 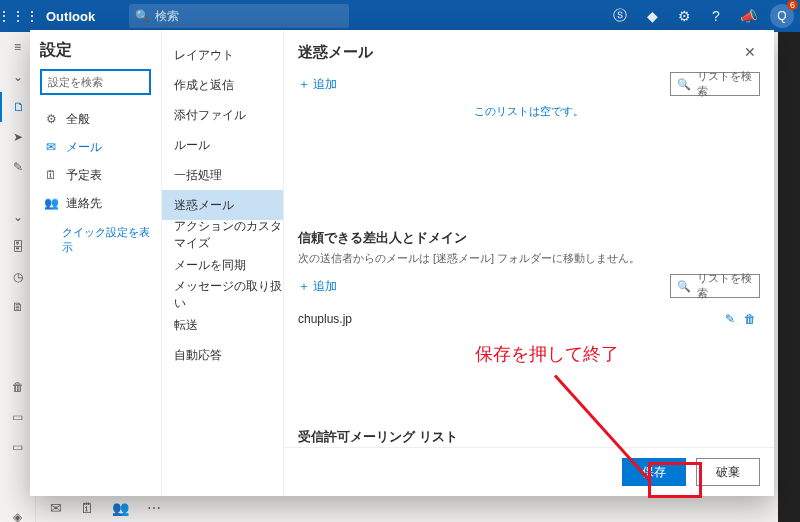 What do you see at coordinates (222, 355) in the screenshot?
I see `menu-autoreply: 自動応答` at bounding box center [222, 355].